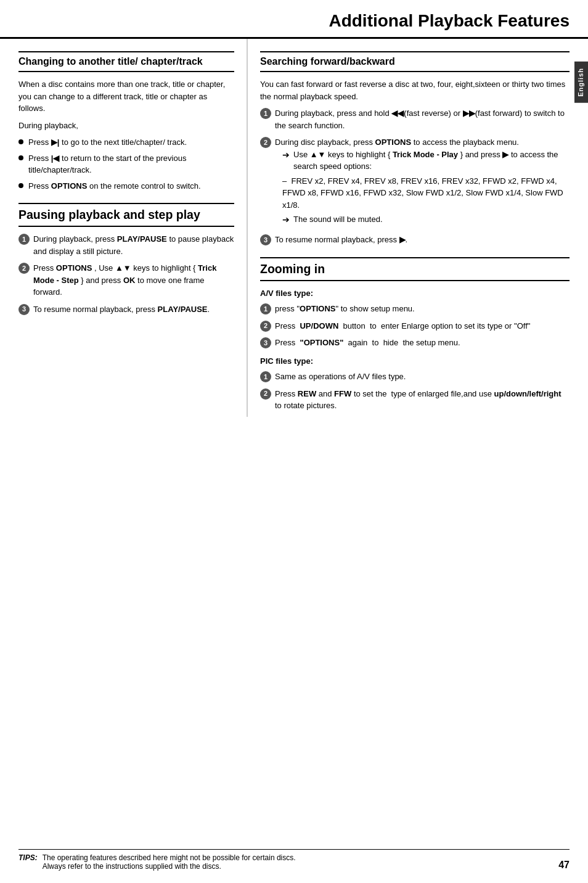  What do you see at coordinates (415, 62) in the screenshot?
I see `section-searching-header: Searching forward/backward` at bounding box center [415, 62].